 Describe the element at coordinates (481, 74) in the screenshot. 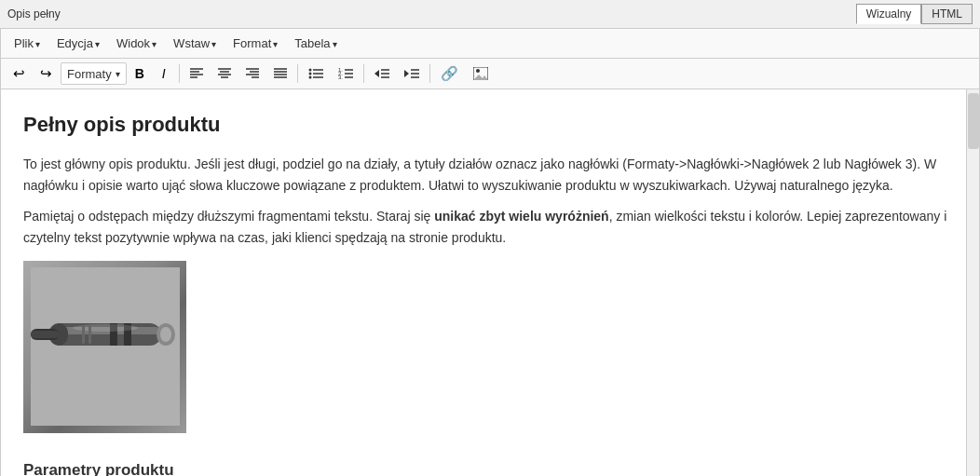

I see `image-button` at that location.